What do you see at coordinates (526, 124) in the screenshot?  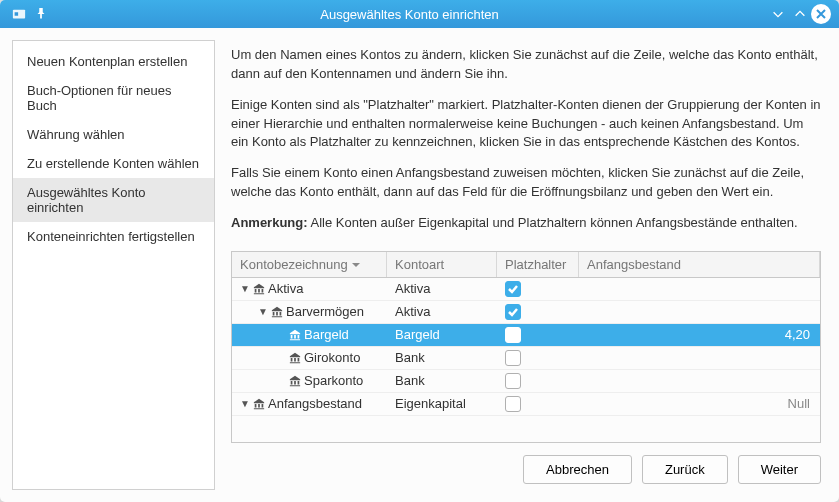 I see `instruction-p2: Einige Konten sind als "Platzhalter" mar…` at bounding box center [526, 124].